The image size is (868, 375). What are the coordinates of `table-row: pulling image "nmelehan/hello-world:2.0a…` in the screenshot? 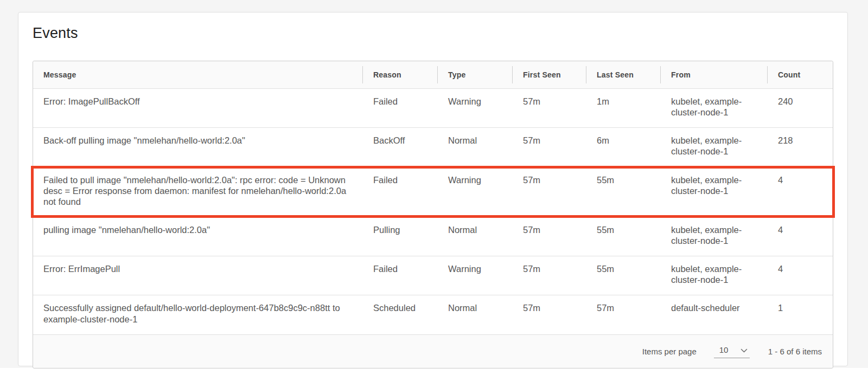 It's located at (433, 236).